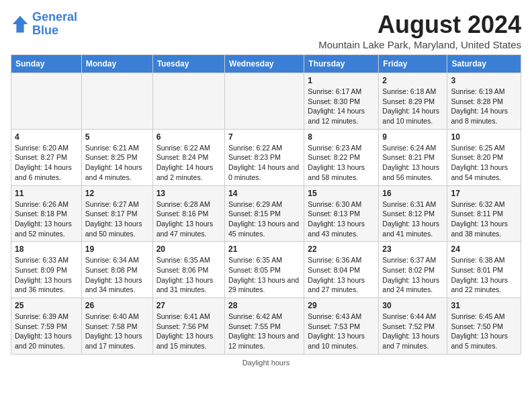  What do you see at coordinates (265, 193) in the screenshot?
I see `day-number: 14` at bounding box center [265, 193].